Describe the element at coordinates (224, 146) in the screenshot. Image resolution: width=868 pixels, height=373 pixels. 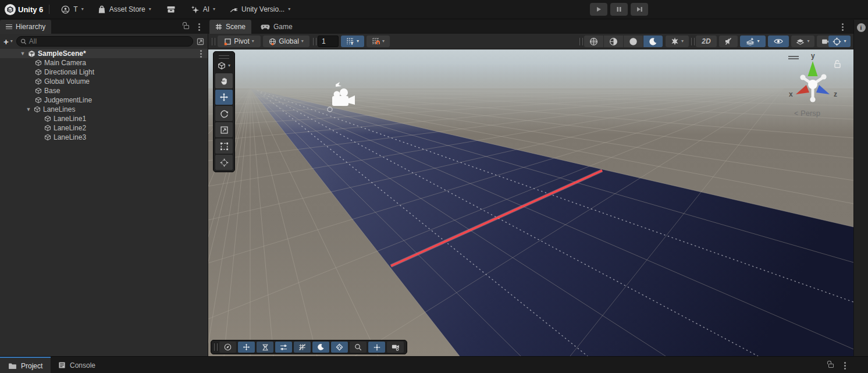
I see `rect-tool` at that location.